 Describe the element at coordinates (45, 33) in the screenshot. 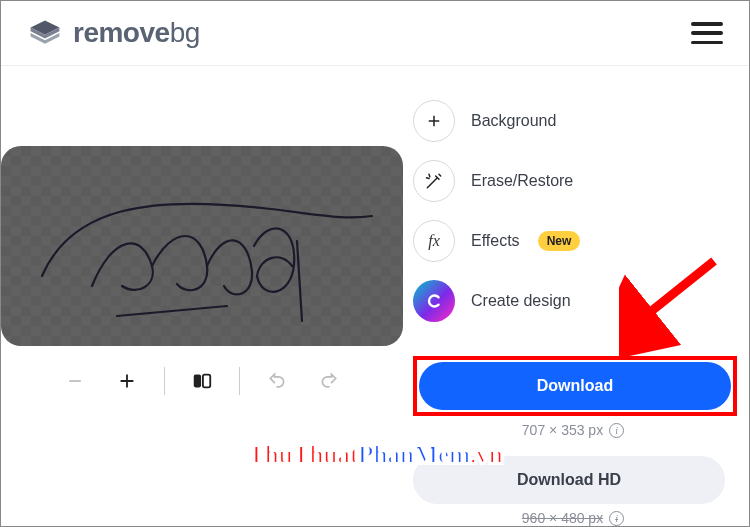

I see `logo-icon` at that location.